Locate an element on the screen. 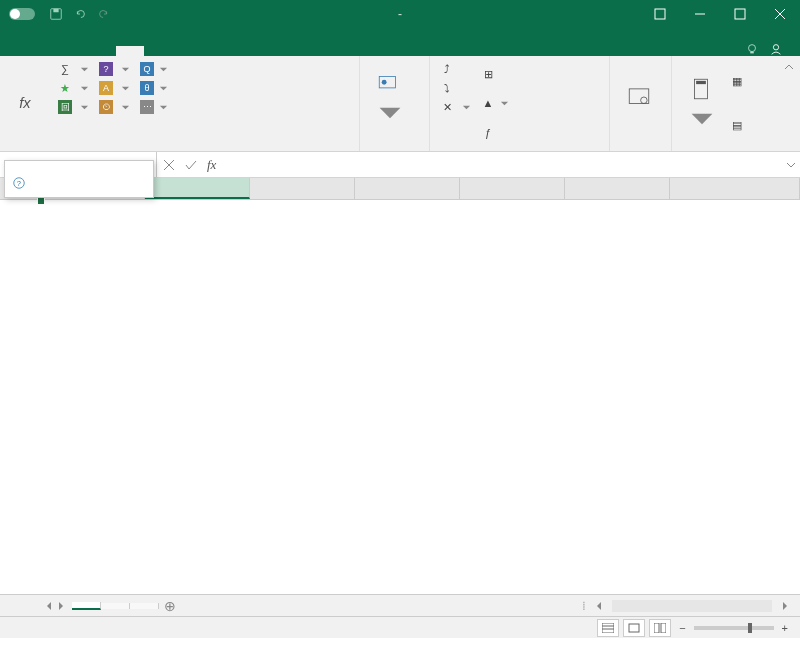 The height and width of the screenshot is (663, 800). sheet-next-icon is located at coordinates (61, 606).